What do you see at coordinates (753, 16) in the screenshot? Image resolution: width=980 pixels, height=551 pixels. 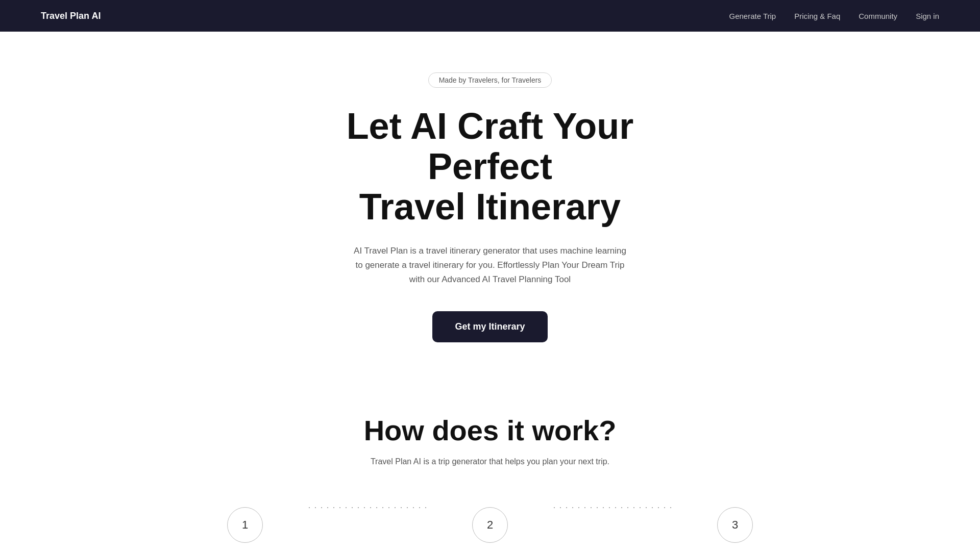 I see `nav-generate-trip: Generate Trip` at bounding box center [753, 16].